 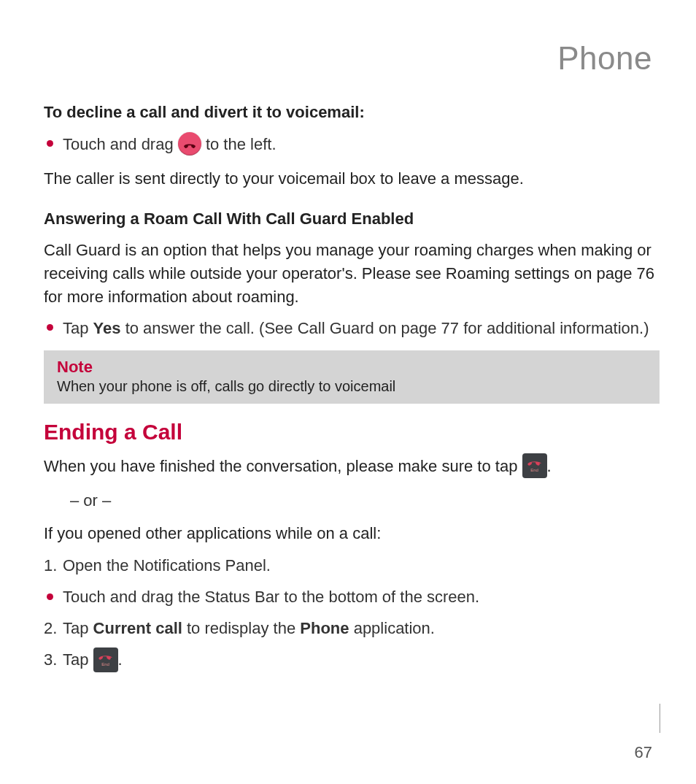 I want to click on section-header: Phone, so click(x=352, y=58).